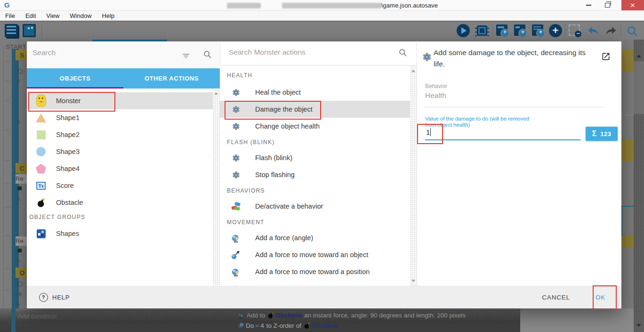 Image resolution: width=644 pixels, height=332 pixels. I want to click on object-search-input, so click(103, 53).